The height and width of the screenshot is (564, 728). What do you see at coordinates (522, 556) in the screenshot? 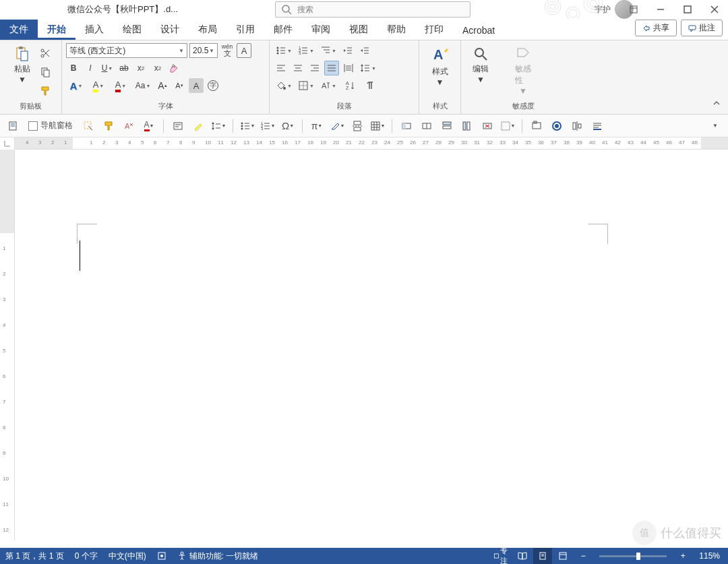
I see `sb-read-mode` at bounding box center [522, 556].